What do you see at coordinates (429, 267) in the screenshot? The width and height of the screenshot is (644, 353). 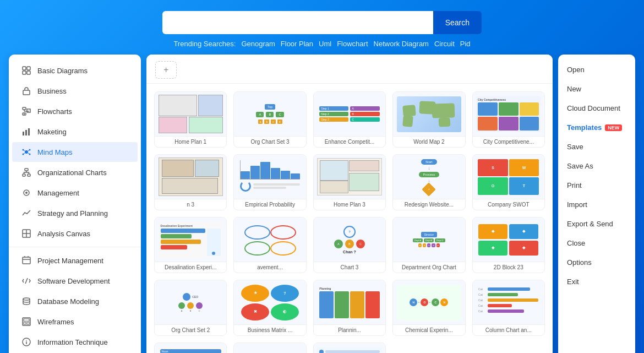 I see `template-label: Department Org Chart` at bounding box center [429, 267].